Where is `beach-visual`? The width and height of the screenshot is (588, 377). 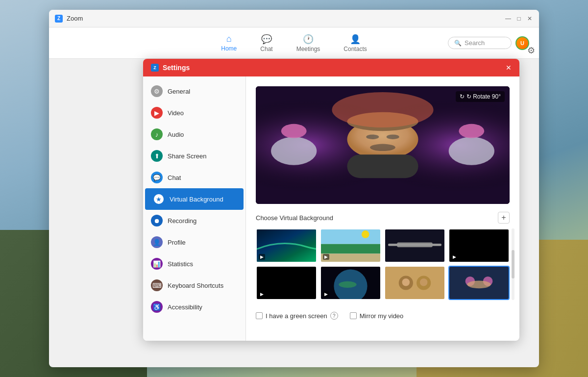
beach-visual is located at coordinates (351, 246).